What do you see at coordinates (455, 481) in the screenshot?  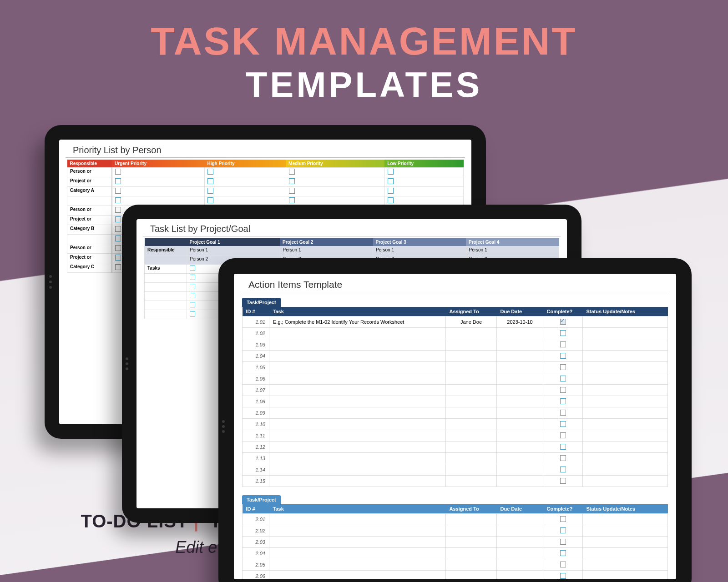 I see `table-row: 1.15` at bounding box center [455, 481].